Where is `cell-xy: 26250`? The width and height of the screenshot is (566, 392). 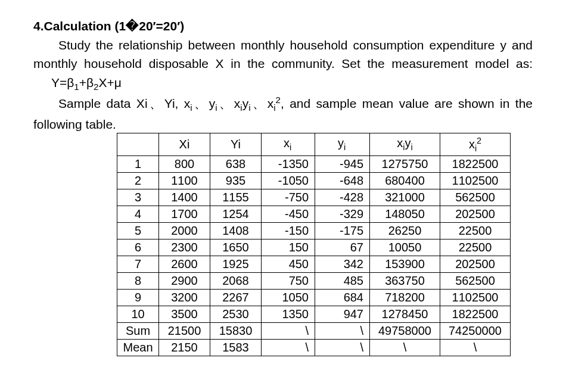 cell-xy: 26250 is located at coordinates (405, 231).